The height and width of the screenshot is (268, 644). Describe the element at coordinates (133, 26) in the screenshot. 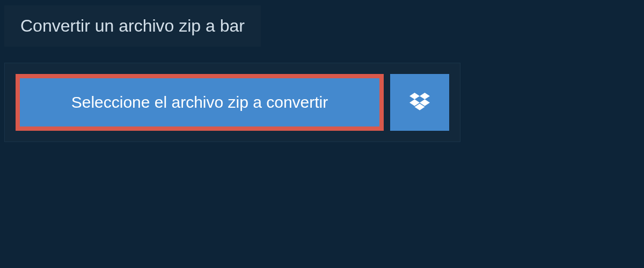

I see `page-title: Convertir un archivo zip a bar` at that location.